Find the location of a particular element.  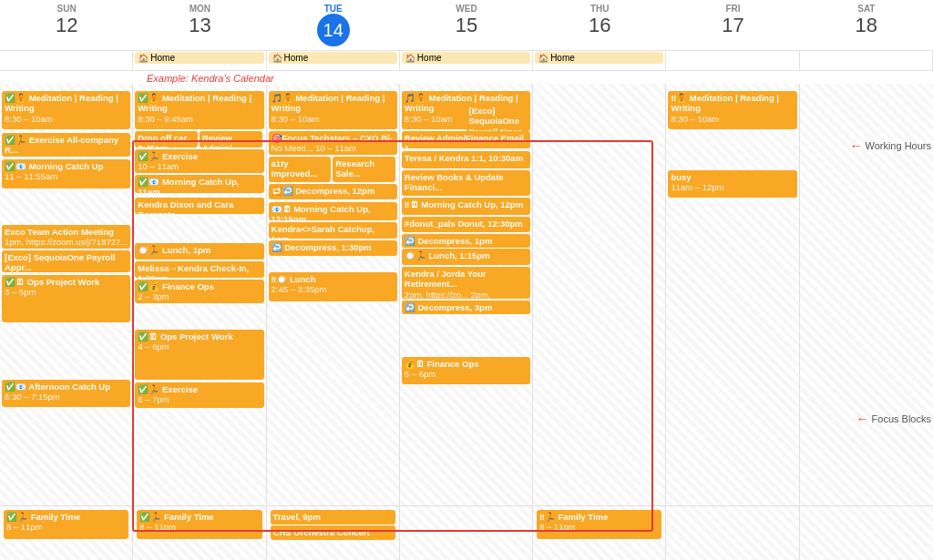

event-tue-meditation: 🎵🧘 Meditation | Reading | Writing 8:30 –… is located at coordinates (333, 110).